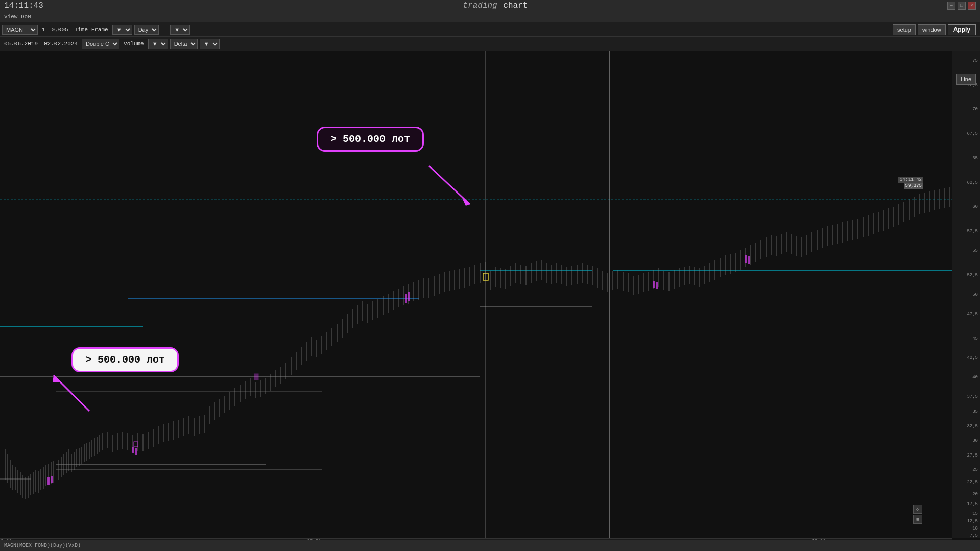 This screenshot has height=551, width=980. I want to click on line-button: Line, so click(966, 79).